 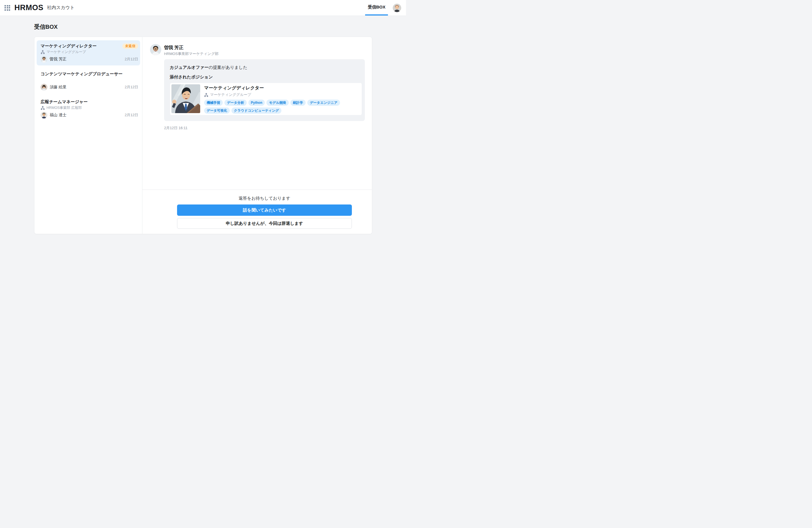 What do you see at coordinates (89, 115) in the screenshot?
I see `person-row: 福山 達士 2月12日` at bounding box center [89, 115].